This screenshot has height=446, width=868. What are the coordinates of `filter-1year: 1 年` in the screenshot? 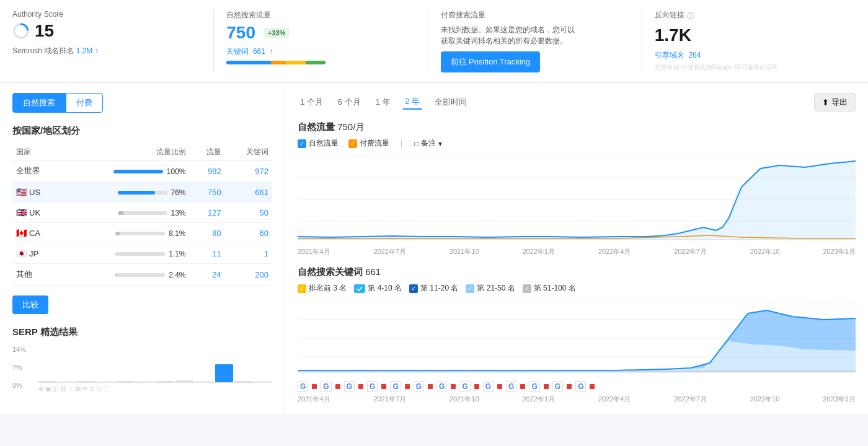 It's located at (383, 102).